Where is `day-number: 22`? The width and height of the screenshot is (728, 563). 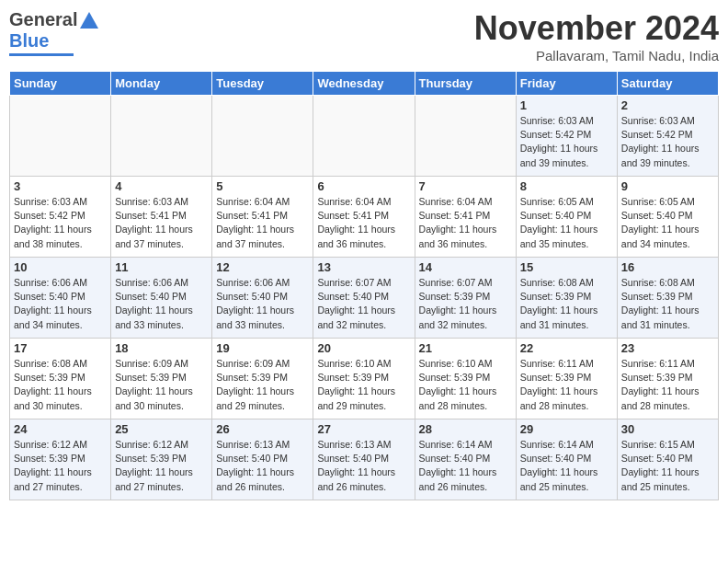 day-number: 22 is located at coordinates (566, 348).